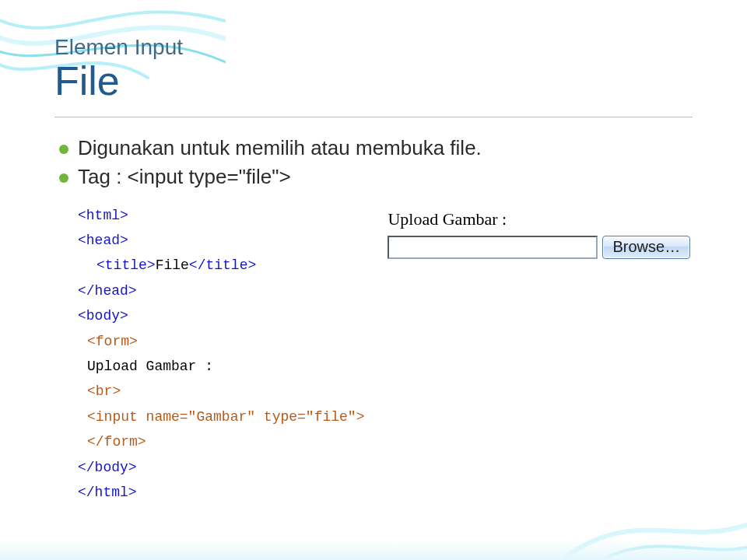 The image size is (747, 560). I want to click on code-line: </head>, so click(221, 291).